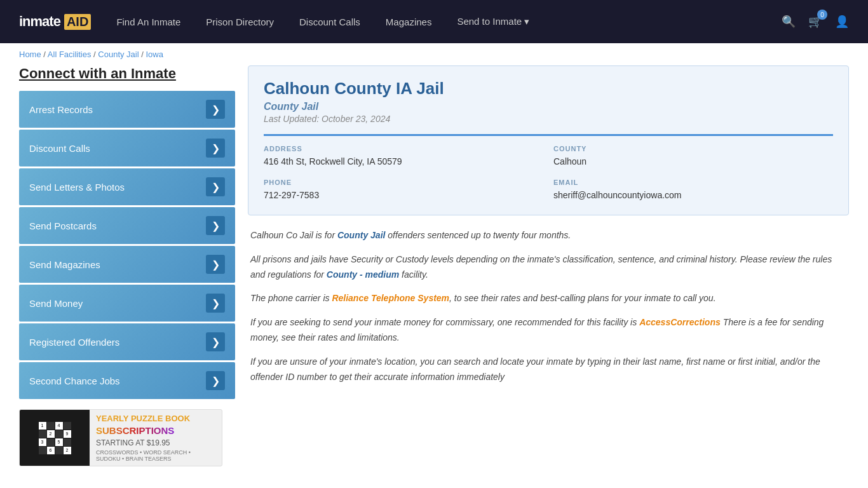  What do you see at coordinates (70, 55) in the screenshot?
I see `breadcrumb-all-facilities: All Facilities` at bounding box center [70, 55].